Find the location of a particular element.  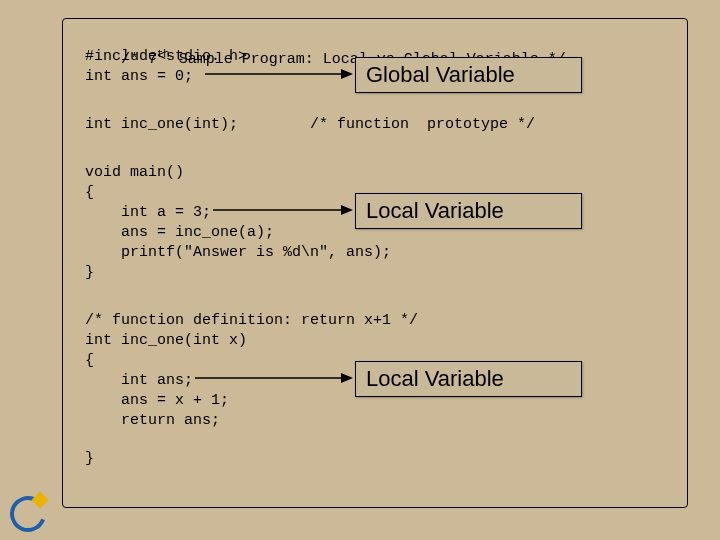

label-global-variable: Global Variable is located at coordinates (468, 75).